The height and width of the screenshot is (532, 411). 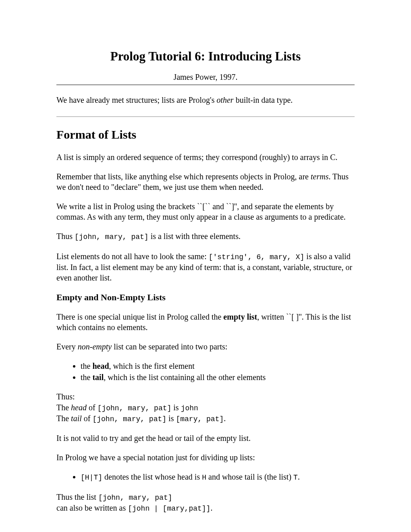 I want to click on paragraph: There is one special unique list in Prol…, so click(x=206, y=322).